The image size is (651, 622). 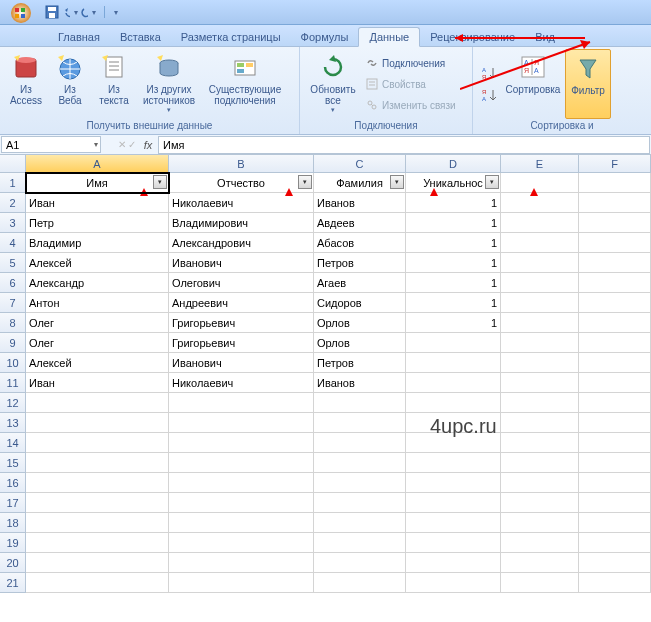 What do you see at coordinates (242, 243) in the screenshot?
I see `cell: Александрович` at bounding box center [242, 243].